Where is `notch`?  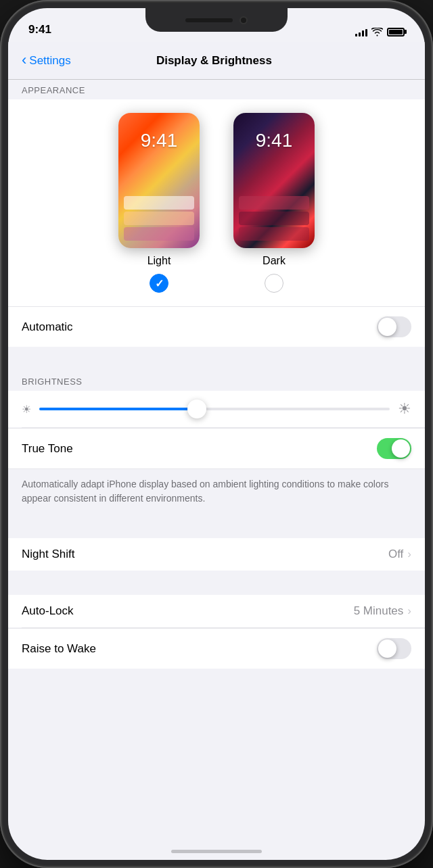 notch is located at coordinates (216, 20).